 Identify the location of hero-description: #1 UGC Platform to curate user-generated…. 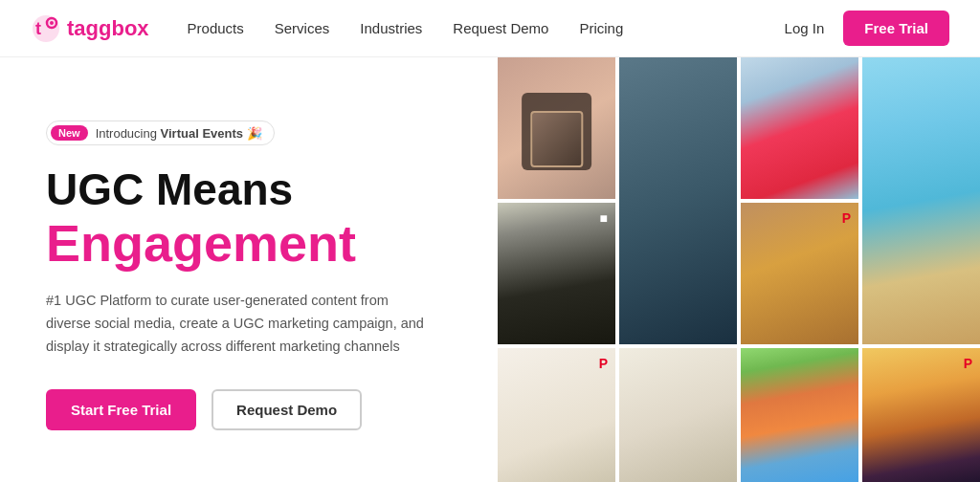
(237, 324).